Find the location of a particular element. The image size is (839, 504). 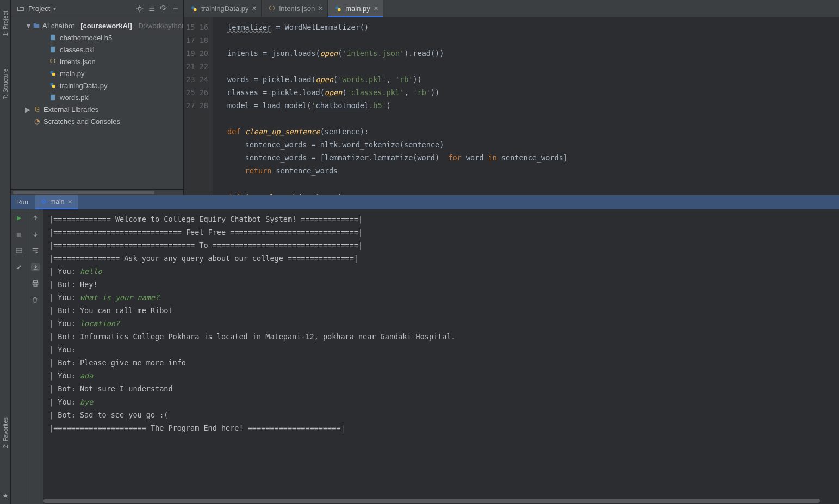

tab-intents-json: intents.json✕ is located at coordinates (295, 9).